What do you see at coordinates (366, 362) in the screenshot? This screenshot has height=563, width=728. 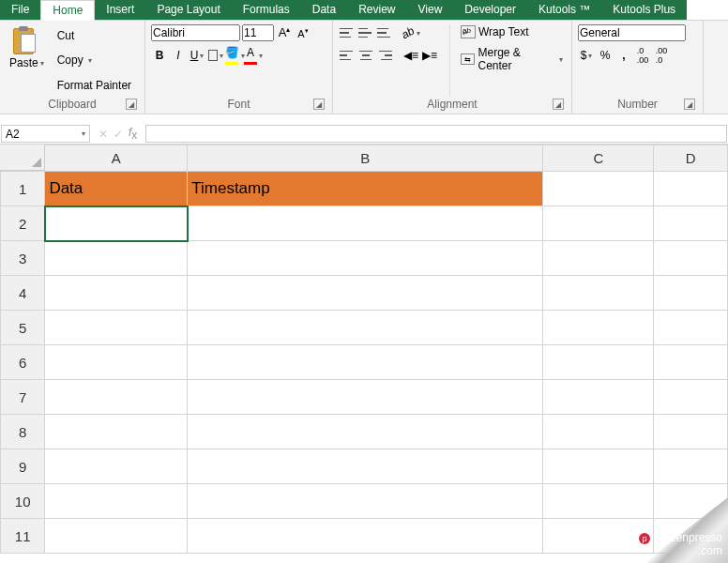 I see `cell-b6` at bounding box center [366, 362].